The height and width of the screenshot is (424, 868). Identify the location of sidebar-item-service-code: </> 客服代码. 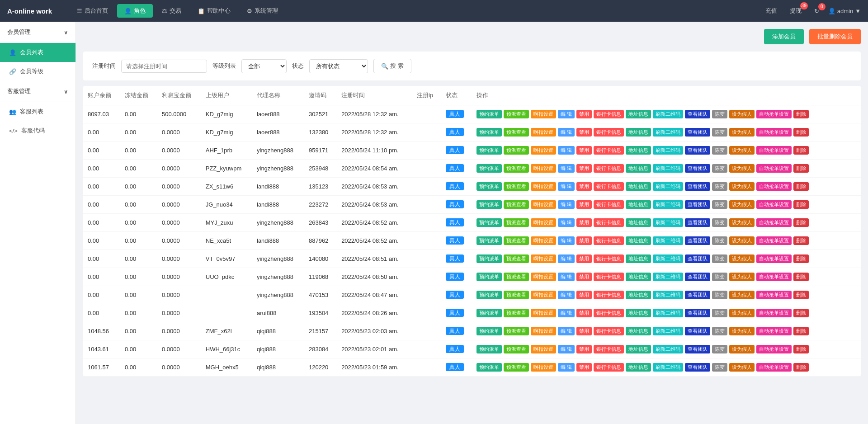
(38, 131).